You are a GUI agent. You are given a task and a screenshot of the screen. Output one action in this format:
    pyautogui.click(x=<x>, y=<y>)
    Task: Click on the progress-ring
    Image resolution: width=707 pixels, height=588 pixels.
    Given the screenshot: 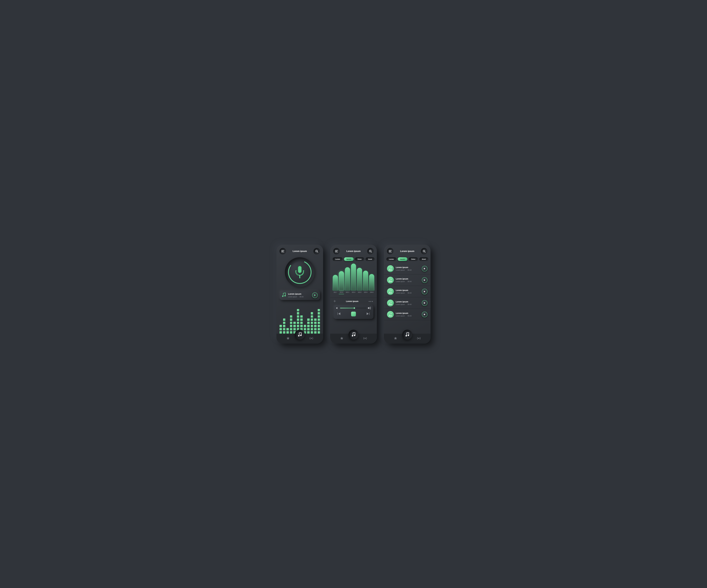 What is the action you would take?
    pyautogui.click(x=300, y=272)
    